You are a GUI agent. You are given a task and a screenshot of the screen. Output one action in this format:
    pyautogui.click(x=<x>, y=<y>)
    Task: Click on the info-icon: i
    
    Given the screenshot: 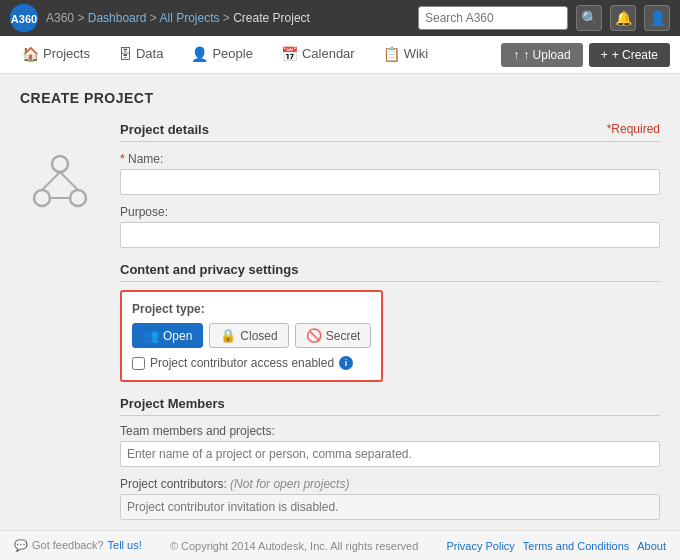 What is the action you would take?
    pyautogui.click(x=346, y=363)
    